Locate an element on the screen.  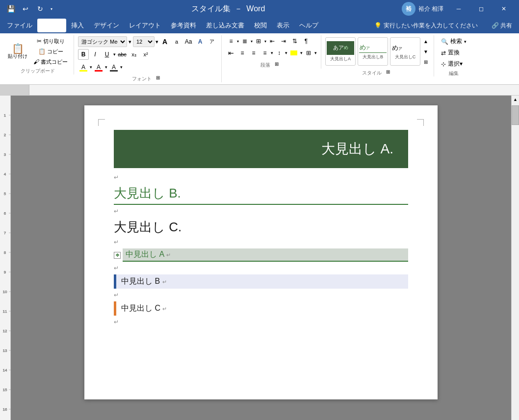
bold-button: B is located at coordinates (83, 54).